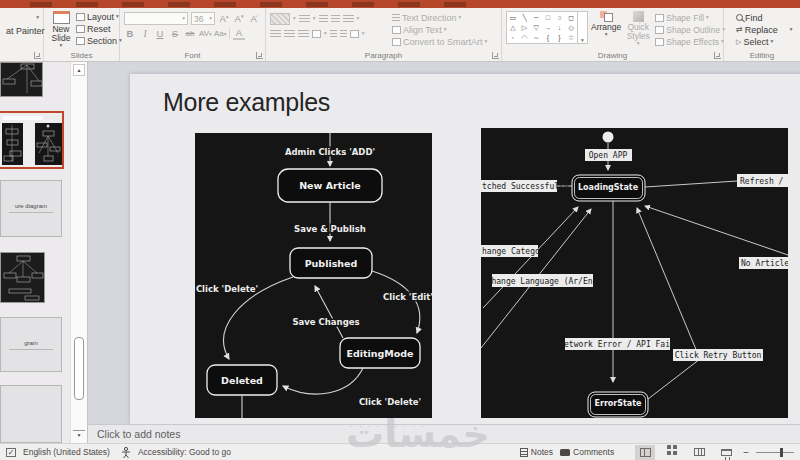 This screenshot has width=800, height=460. Describe the element at coordinates (145, 34) in the screenshot. I see `italic-button: I` at that location.